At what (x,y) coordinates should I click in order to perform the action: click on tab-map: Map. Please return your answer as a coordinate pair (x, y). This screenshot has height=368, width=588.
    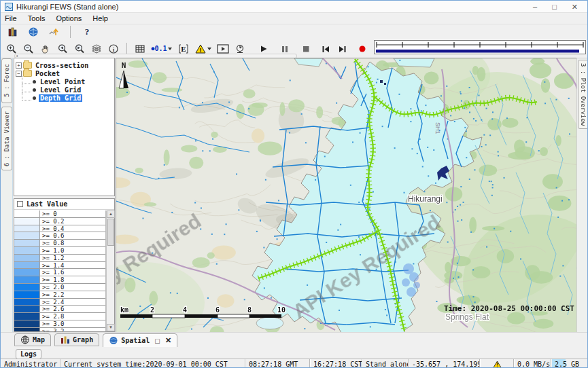
    Looking at the image, I should click on (33, 339).